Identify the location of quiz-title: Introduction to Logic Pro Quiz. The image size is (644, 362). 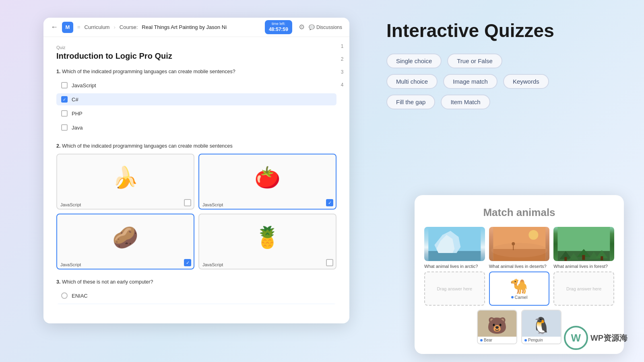
(196, 56).